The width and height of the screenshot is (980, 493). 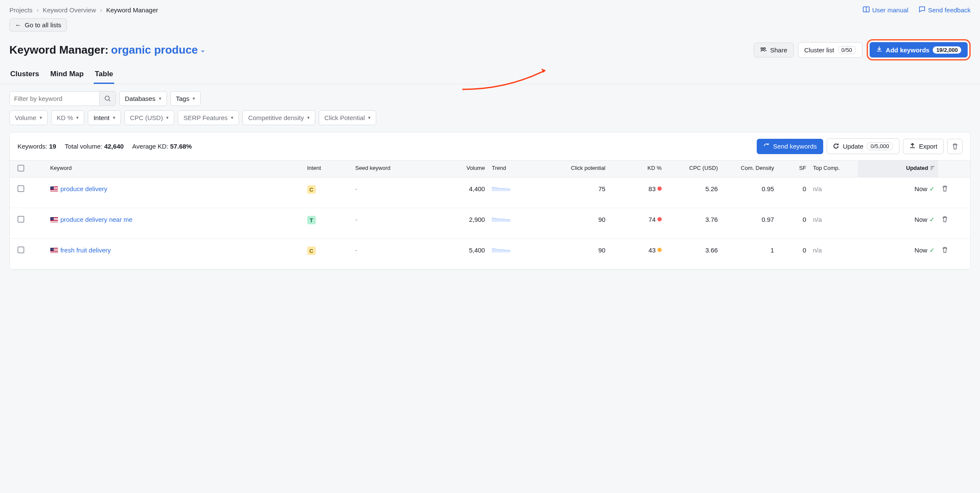 I want to click on updated-value: Now ✓, so click(x=898, y=193).